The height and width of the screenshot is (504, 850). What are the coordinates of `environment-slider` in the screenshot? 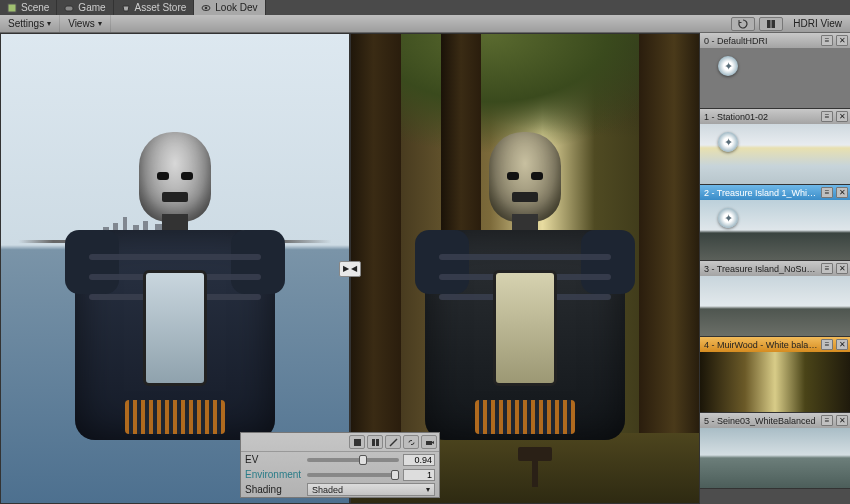 It's located at (353, 475).